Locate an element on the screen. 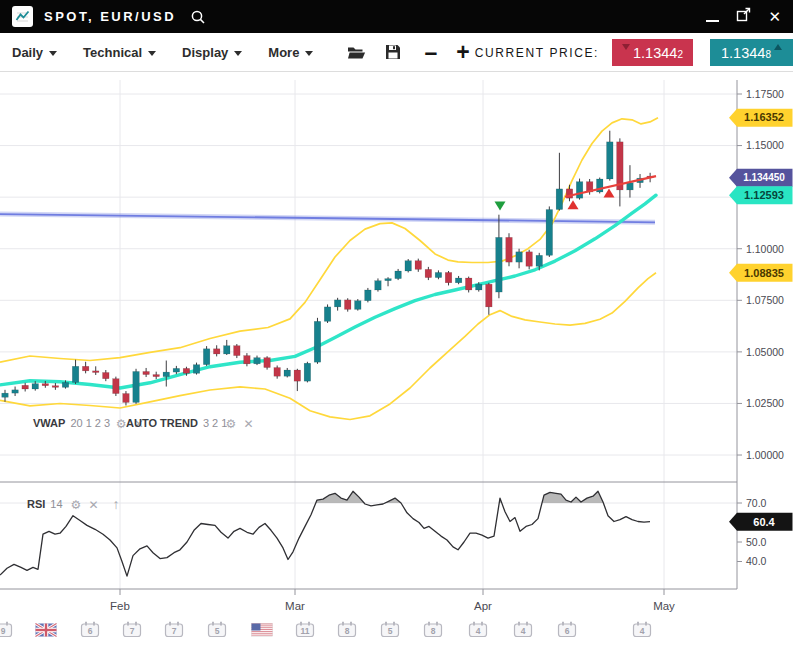 Image resolution: width=793 pixels, height=651 pixels. minimize-button is located at coordinates (712, 21).